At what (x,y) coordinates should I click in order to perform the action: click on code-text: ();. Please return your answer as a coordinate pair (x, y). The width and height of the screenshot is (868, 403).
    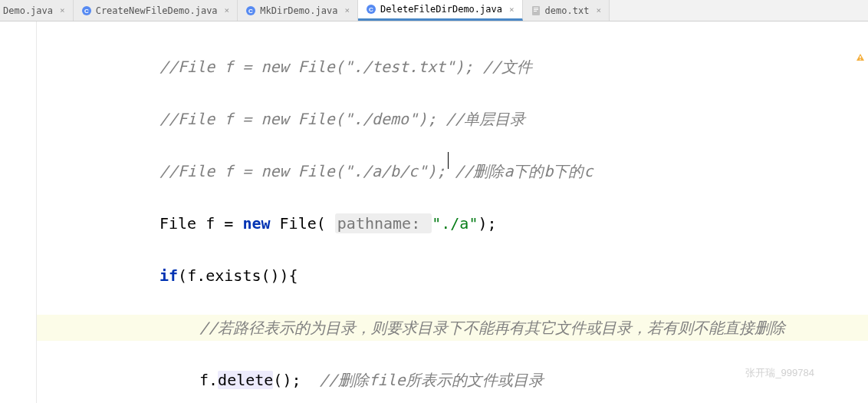
    Looking at the image, I should click on (296, 380).